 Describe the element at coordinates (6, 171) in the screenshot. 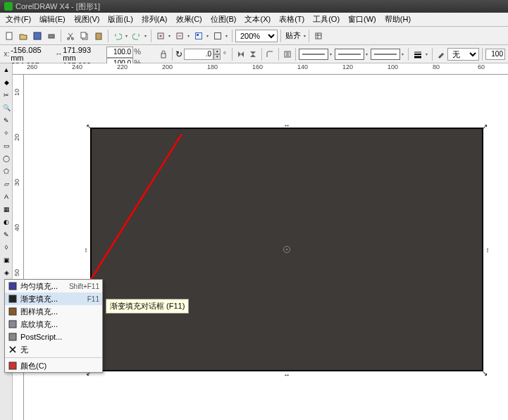

I see `polygon-tool-icon: ⬠` at that location.